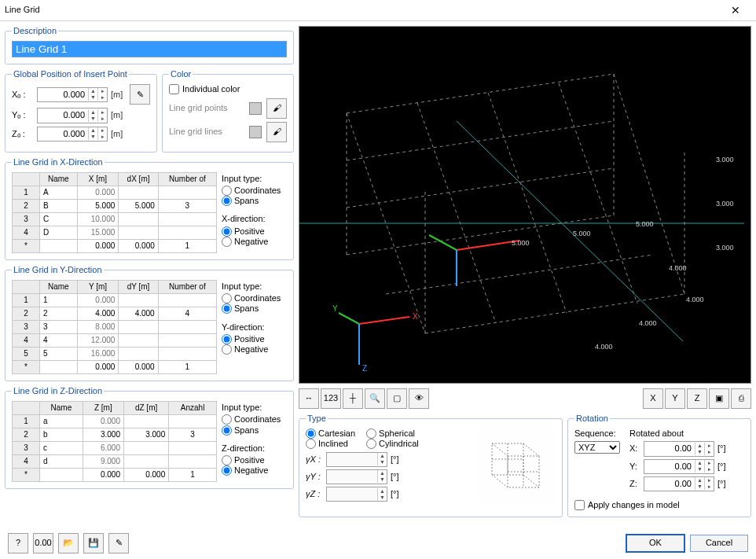 The height and width of the screenshot is (559, 756). What do you see at coordinates (198, 108) in the screenshot?
I see `grid-points-label: Line grid points` at bounding box center [198, 108].